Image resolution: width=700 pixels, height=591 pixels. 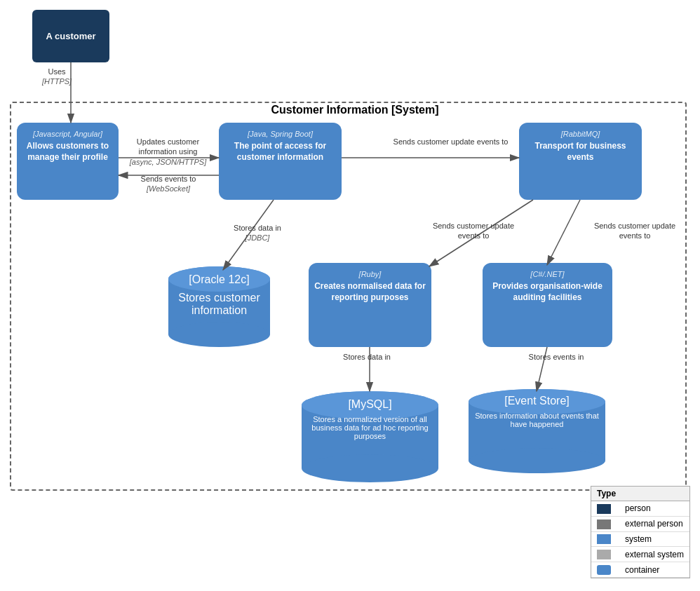 What do you see at coordinates (640, 555) in the screenshot?
I see `legend-row-external-system: external system` at bounding box center [640, 555].